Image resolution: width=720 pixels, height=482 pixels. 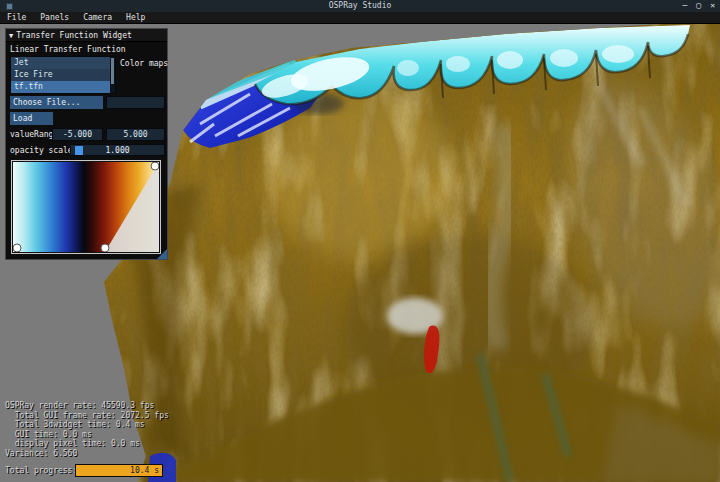 I want to click on menu-file: File, so click(x=16, y=18).